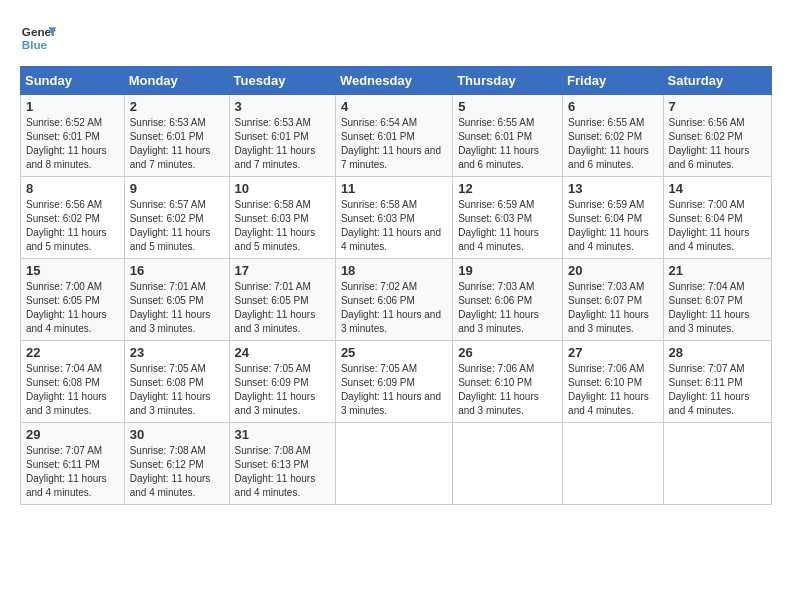  What do you see at coordinates (717, 382) in the screenshot?
I see `calendar-cell: 28 Sunrise: 7:07 AMSunset: 6:11 PMDaylig…` at bounding box center [717, 382].